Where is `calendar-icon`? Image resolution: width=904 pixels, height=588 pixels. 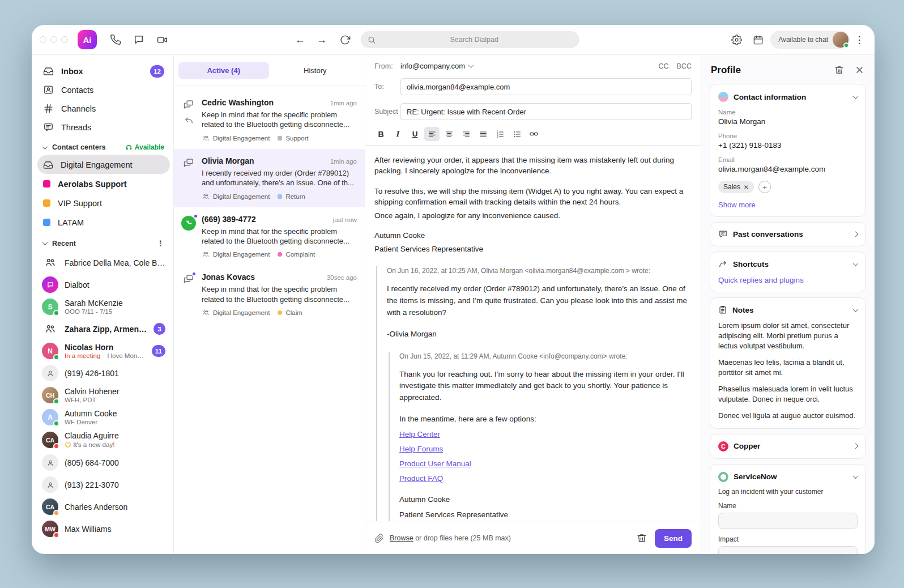 calendar-icon is located at coordinates (758, 40).